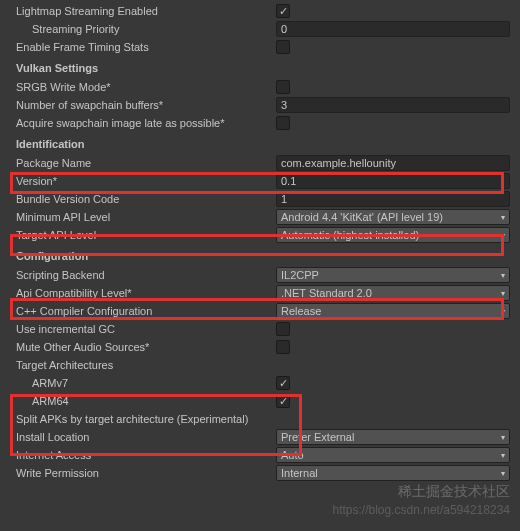  Describe the element at coordinates (283, 87) in the screenshot. I see `srgb-checkbox` at that location.